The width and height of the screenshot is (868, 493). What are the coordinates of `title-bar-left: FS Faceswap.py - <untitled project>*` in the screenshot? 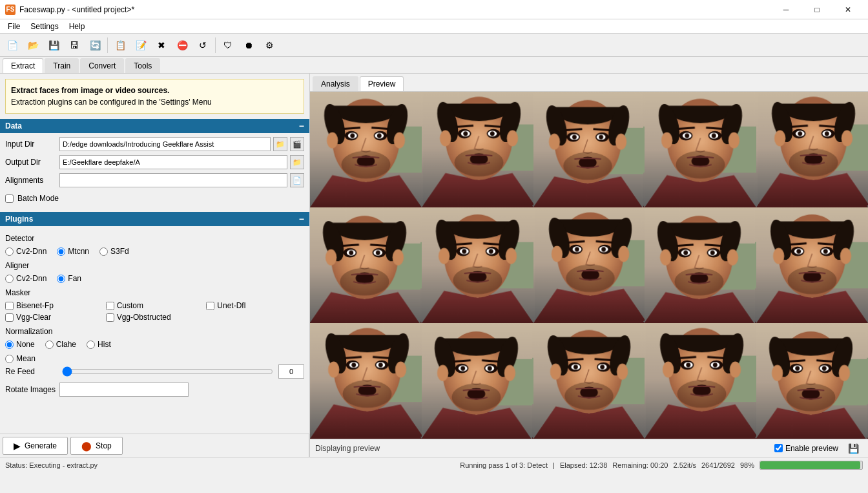 It's located at (70, 10).